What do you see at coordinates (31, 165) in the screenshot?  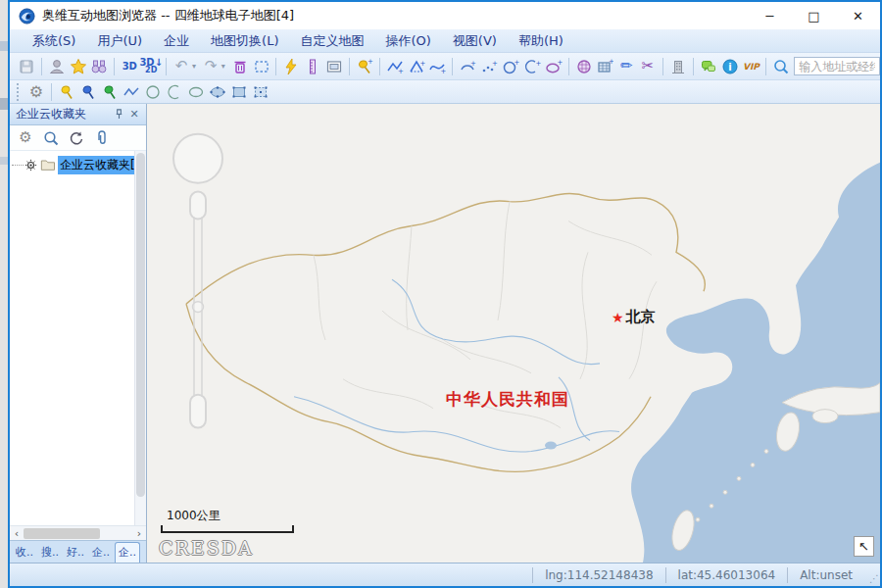 I see `visibility-eye-icon` at bounding box center [31, 165].